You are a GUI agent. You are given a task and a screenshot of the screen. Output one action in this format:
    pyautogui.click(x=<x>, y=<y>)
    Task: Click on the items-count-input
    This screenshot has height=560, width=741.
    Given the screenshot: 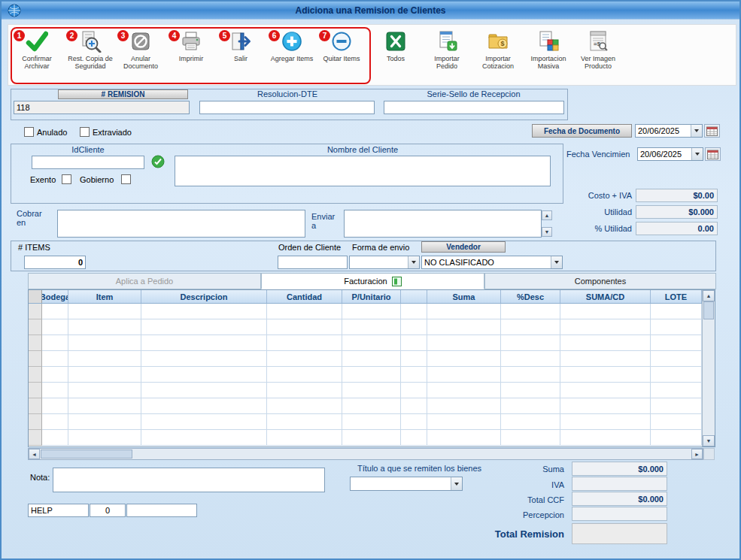 What is the action you would take?
    pyautogui.click(x=55, y=262)
    